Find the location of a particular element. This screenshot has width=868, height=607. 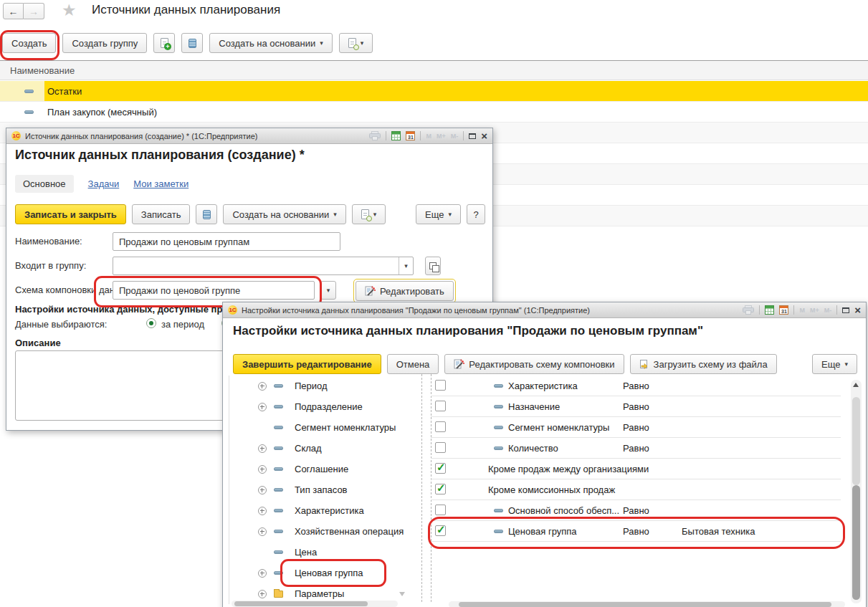

condition-row: КоличествоРавно is located at coordinates (636, 449).